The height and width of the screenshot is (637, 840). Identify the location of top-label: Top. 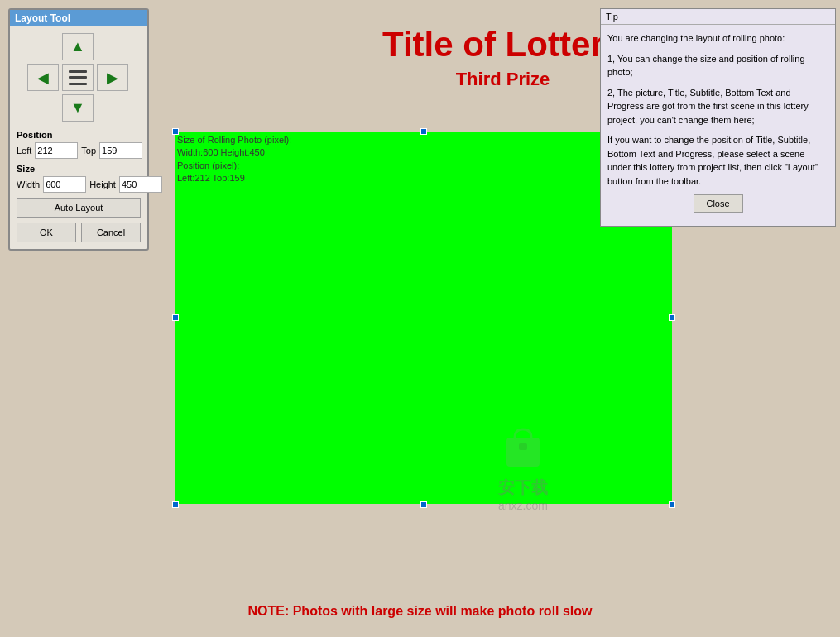
(89, 151).